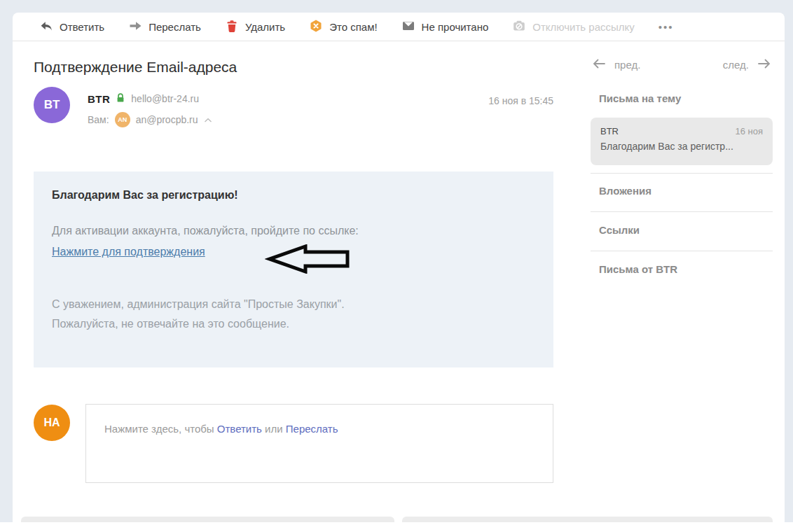 Image resolution: width=793 pixels, height=532 pixels. What do you see at coordinates (640, 98) in the screenshot?
I see `thread-section-title: Письма на тему` at bounding box center [640, 98].